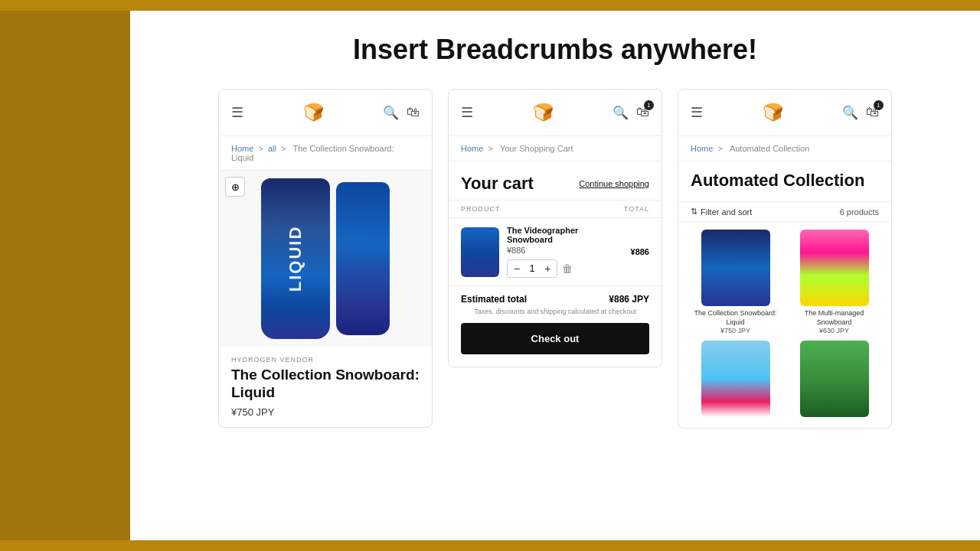  What do you see at coordinates (649, 106) in the screenshot?
I see `cart-badge: 1` at bounding box center [649, 106].